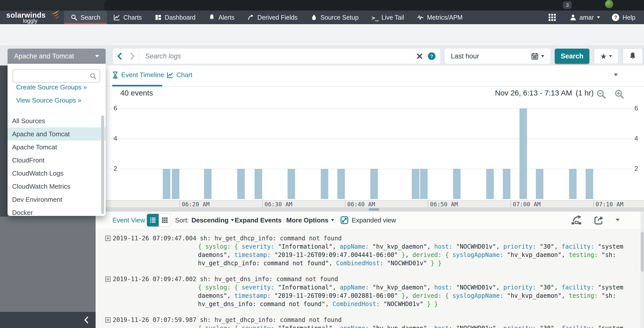  I want to click on events-scrollbar-thumb, so click(642, 252).